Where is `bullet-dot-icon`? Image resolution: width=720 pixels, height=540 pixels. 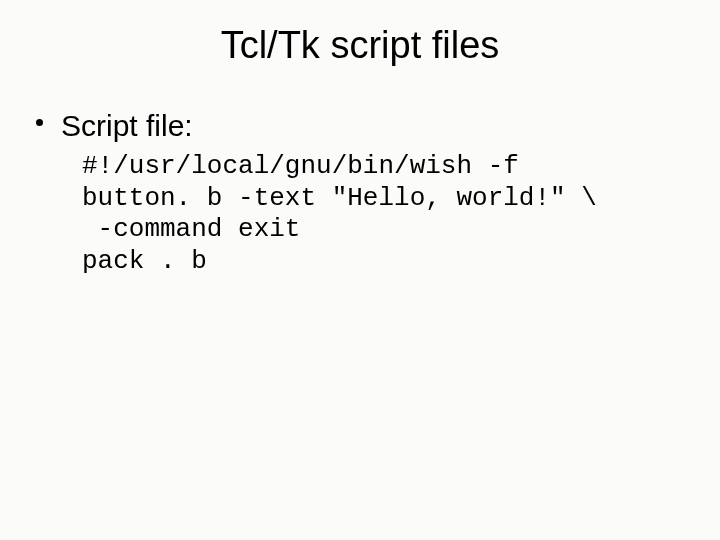
bullet-dot-icon is located at coordinates (40, 122).